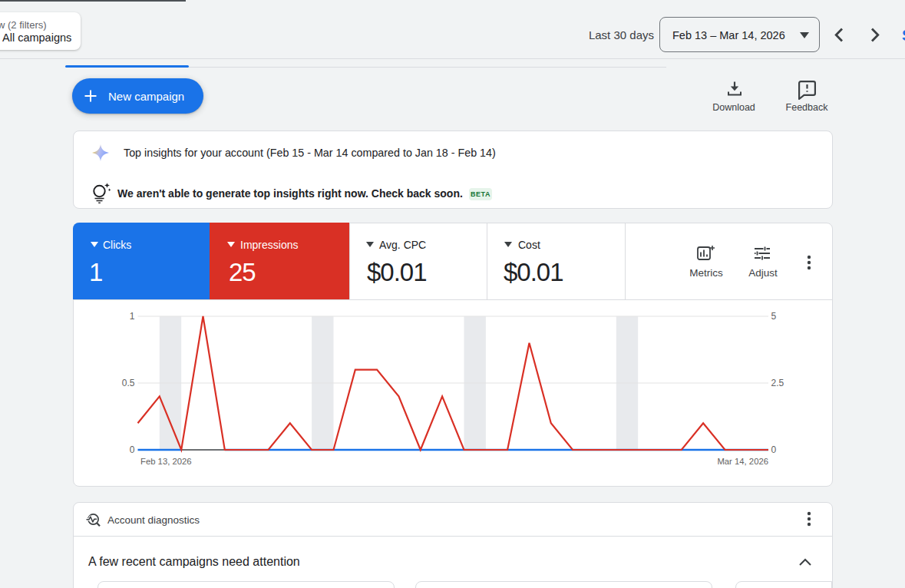 The width and height of the screenshot is (905, 588). What do you see at coordinates (743, 461) in the screenshot?
I see `svg-text: Mar 14, 2026` at bounding box center [743, 461].